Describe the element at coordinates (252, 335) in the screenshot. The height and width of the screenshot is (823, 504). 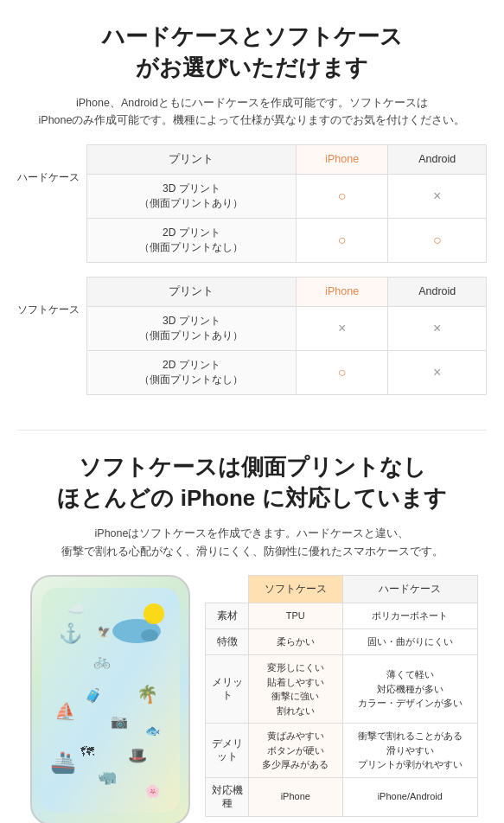
I see `soft-case-table-container: ソフトケース プリント iPhone Android 3D プリント（側面プリン…` at that location.